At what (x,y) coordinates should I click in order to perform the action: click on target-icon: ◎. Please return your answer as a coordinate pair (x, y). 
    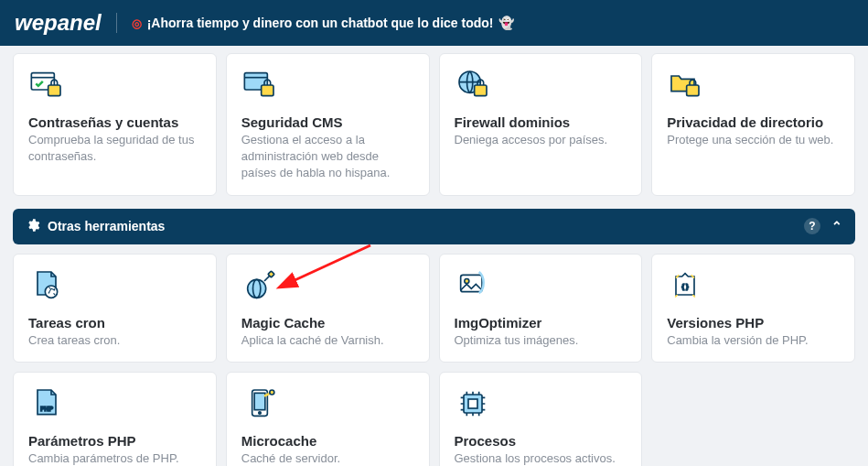
    Looking at the image, I should click on (137, 24).